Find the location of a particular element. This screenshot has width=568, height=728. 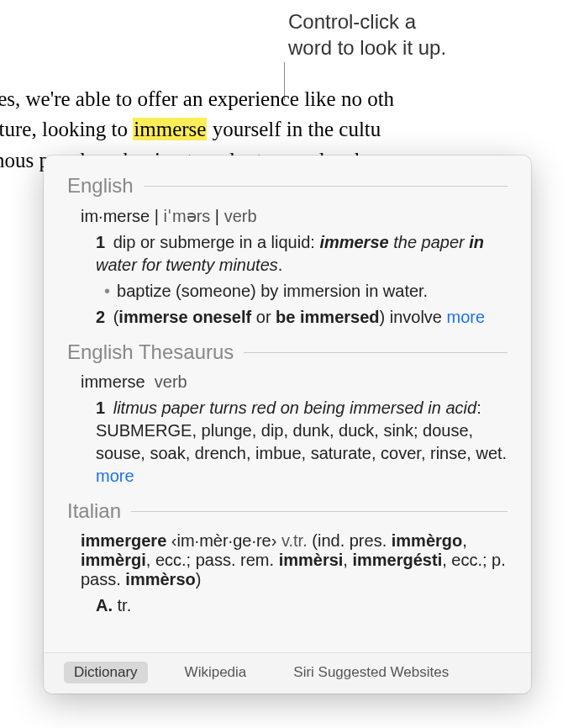

def2-paren-close: ) involve is located at coordinates (413, 317).